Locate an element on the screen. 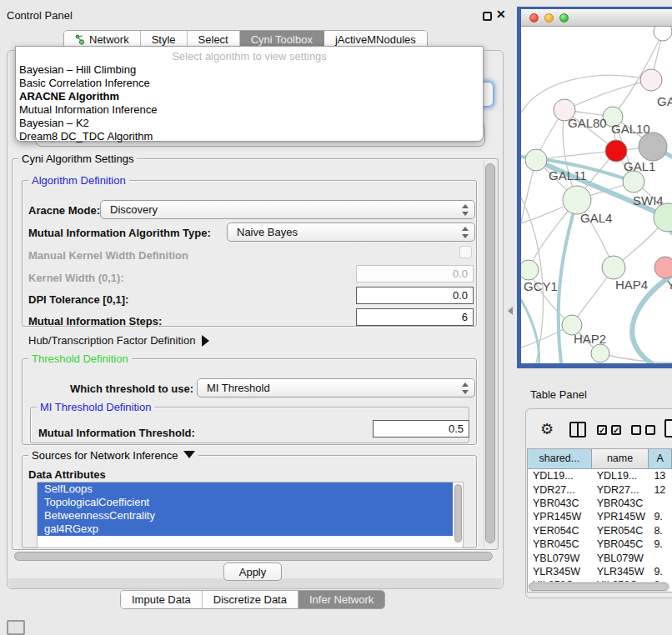 The height and width of the screenshot is (635, 672). data-attributes-label: Data Attributes is located at coordinates (67, 475).